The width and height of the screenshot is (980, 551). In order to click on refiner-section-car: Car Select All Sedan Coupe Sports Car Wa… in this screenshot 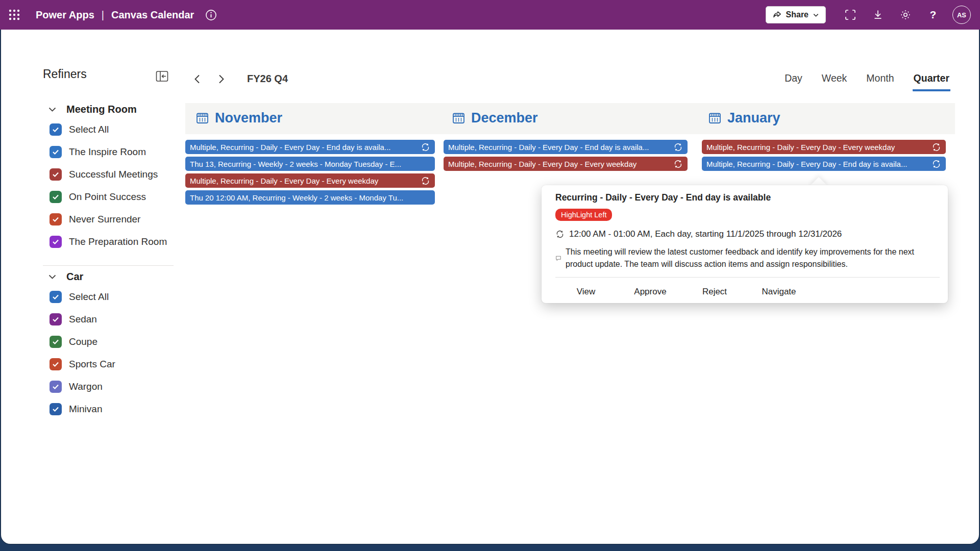, I will do `click(109, 344)`.